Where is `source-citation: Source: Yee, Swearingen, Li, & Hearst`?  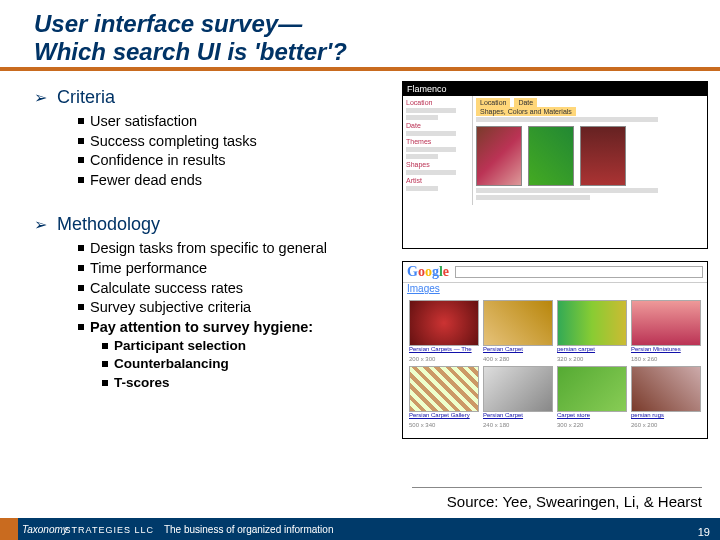
source-citation: Source: Yee, Swearingen, Li, & Hearst is located at coordinates (574, 502).